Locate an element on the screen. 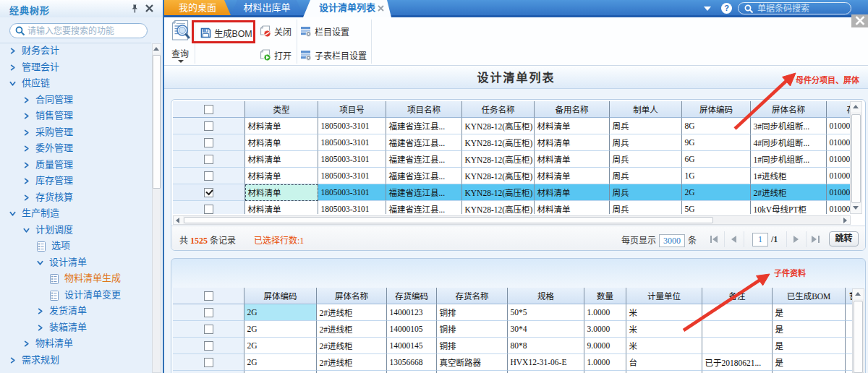 Image resolution: width=868 pixels, height=373 pixels. cell: 铜排 is located at coordinates (472, 312).